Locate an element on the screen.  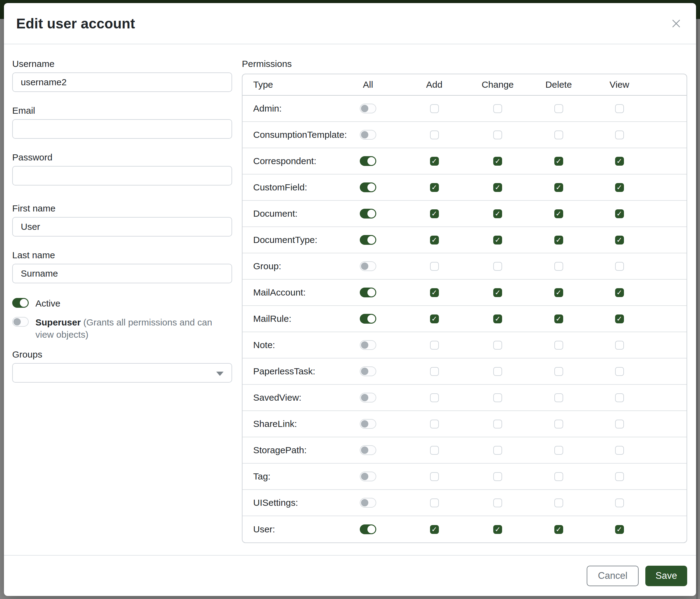
password-input is located at coordinates (122, 176).